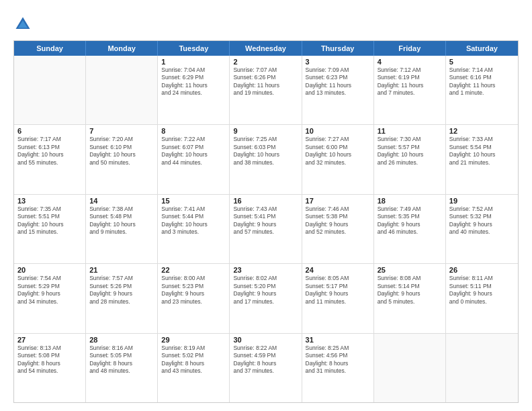  What do you see at coordinates (50, 368) in the screenshot?
I see `calendar-cell: 27Sunrise: 8:13 AM Sunset: 5:08 PM Dayli…` at bounding box center [50, 368].